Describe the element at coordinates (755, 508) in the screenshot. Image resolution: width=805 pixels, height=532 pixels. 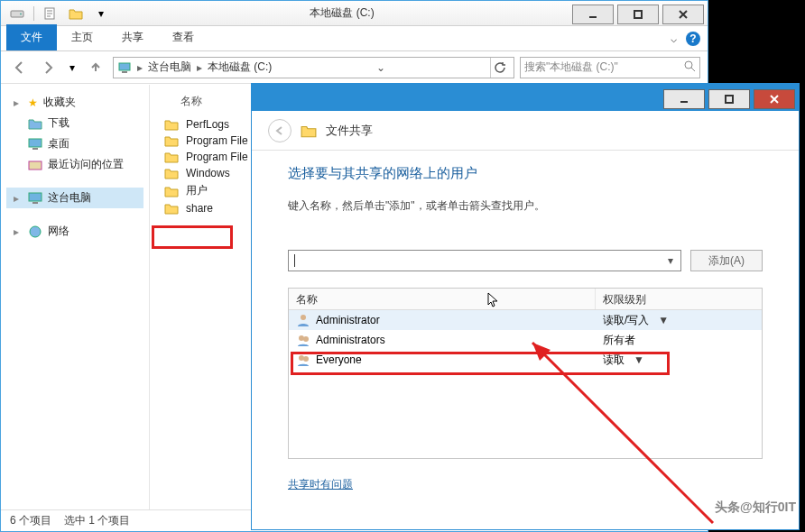
I see `watermark-text: 头条@知行0IT` at that location.